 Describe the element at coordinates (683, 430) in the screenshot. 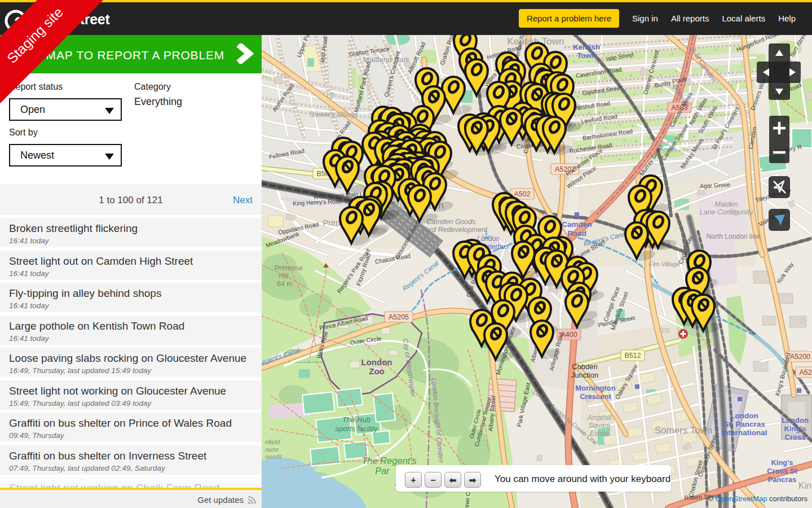

I see `svg-text: Somers Town` at that location.